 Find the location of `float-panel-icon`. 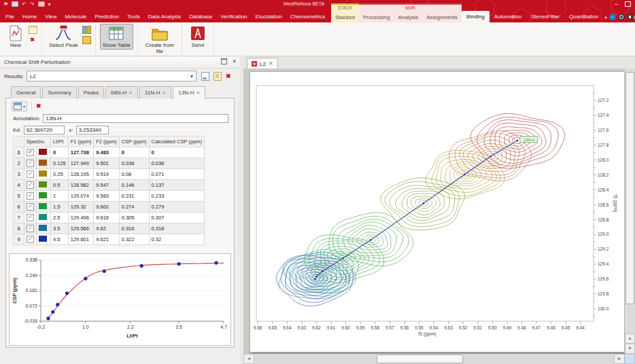

float-panel-icon is located at coordinates (224, 61).